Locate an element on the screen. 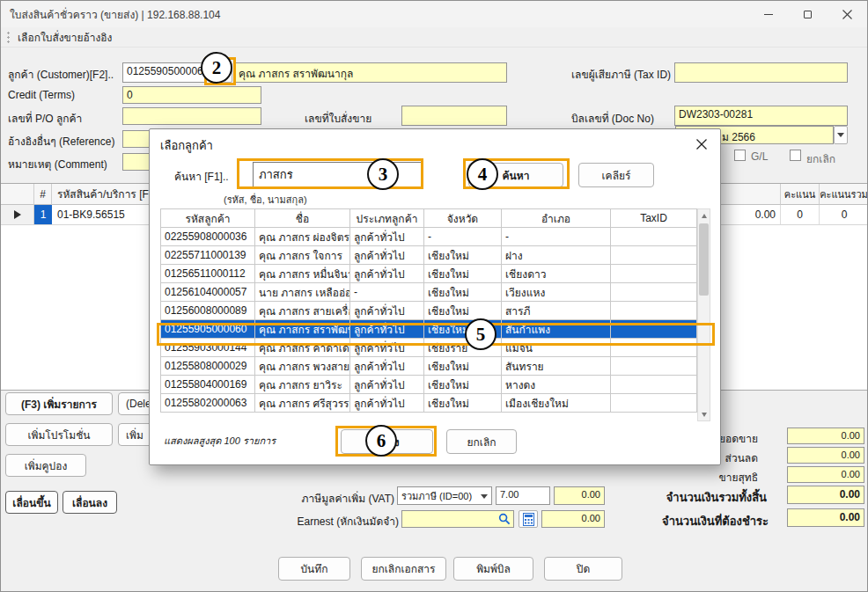  dialog-scrollbar is located at coordinates (704, 315).